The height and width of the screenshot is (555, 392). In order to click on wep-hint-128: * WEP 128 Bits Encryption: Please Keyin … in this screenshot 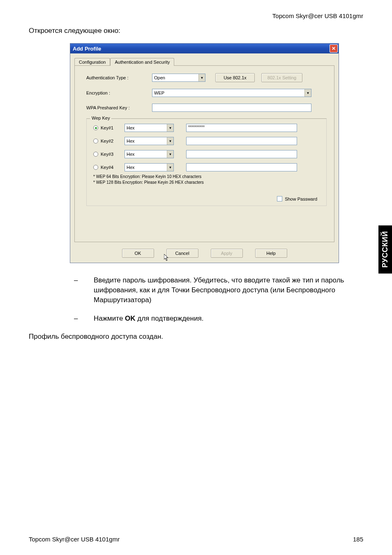, I will do `click(206, 183)`.